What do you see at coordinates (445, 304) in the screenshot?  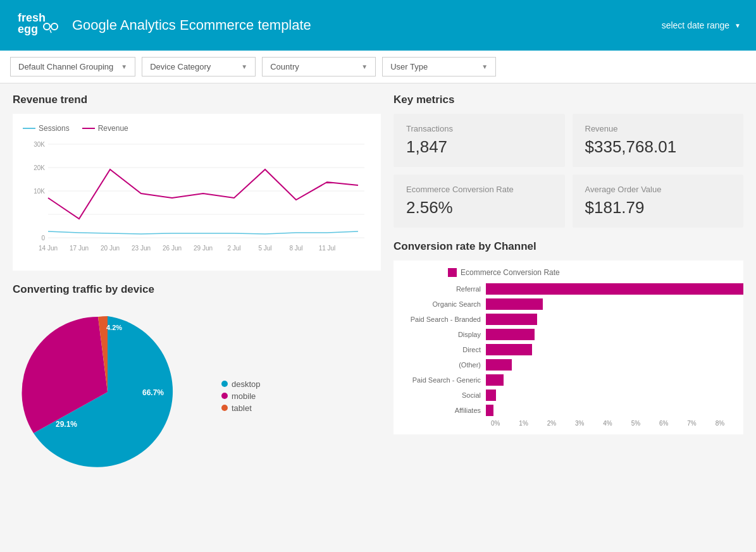 I see `bar-label-organic: Organic Search` at bounding box center [445, 304].